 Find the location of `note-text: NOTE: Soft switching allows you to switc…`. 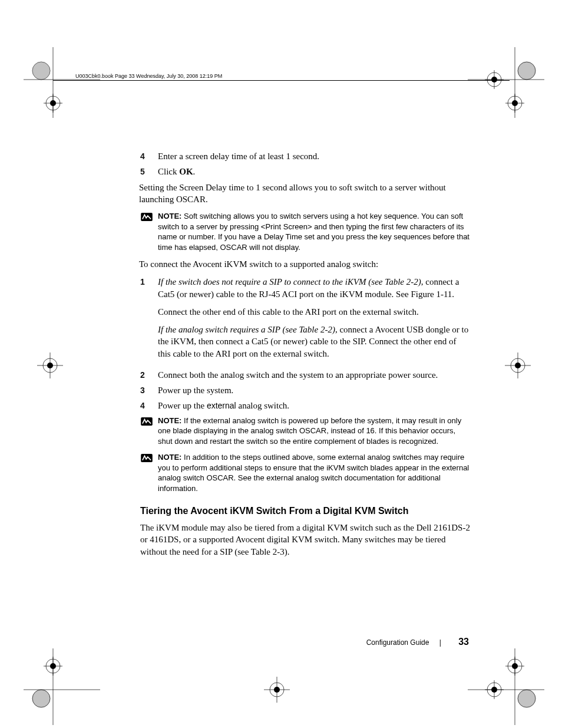

note-text: NOTE: Soft switching allows you to switc… is located at coordinates (314, 232).